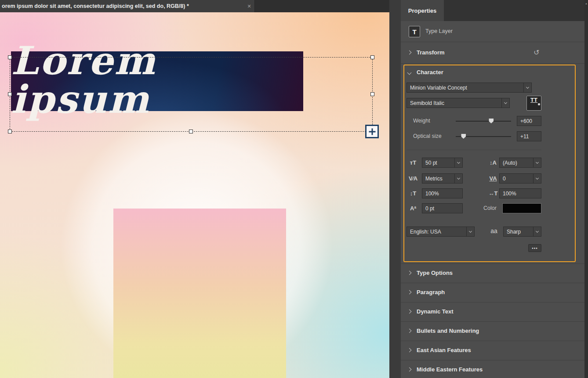 The image size is (588, 378). Describe the element at coordinates (516, 179) in the screenshot. I see `tracking-value: 0` at that location.